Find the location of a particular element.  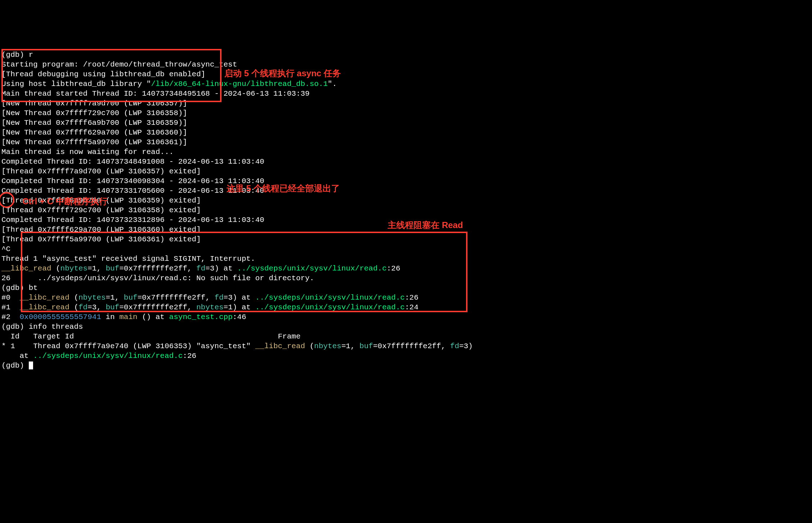

sigint: ^C is located at coordinates (6, 249).